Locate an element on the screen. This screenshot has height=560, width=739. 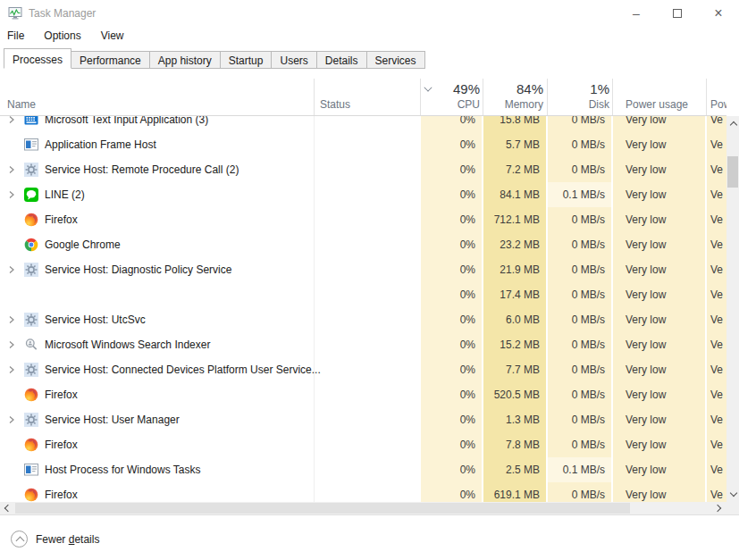
process-name: Application Frame Host is located at coordinates (100, 145).